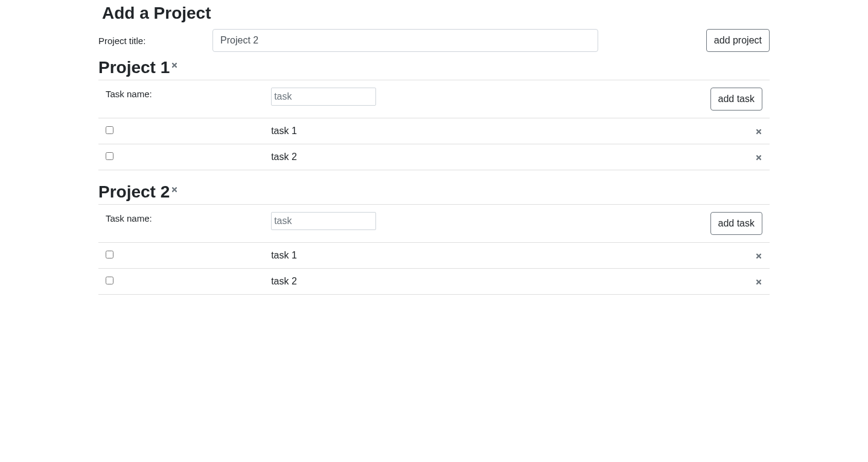 This screenshot has width=868, height=462. Describe the element at coordinates (134, 192) in the screenshot. I see `project-name: Project 2` at that location.